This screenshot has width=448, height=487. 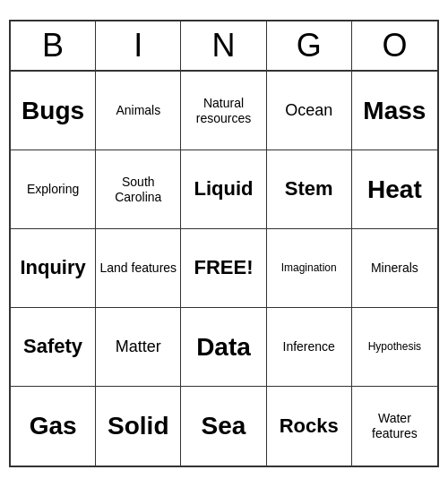 I want to click on bingo-cell: Exploring, so click(x=54, y=190).